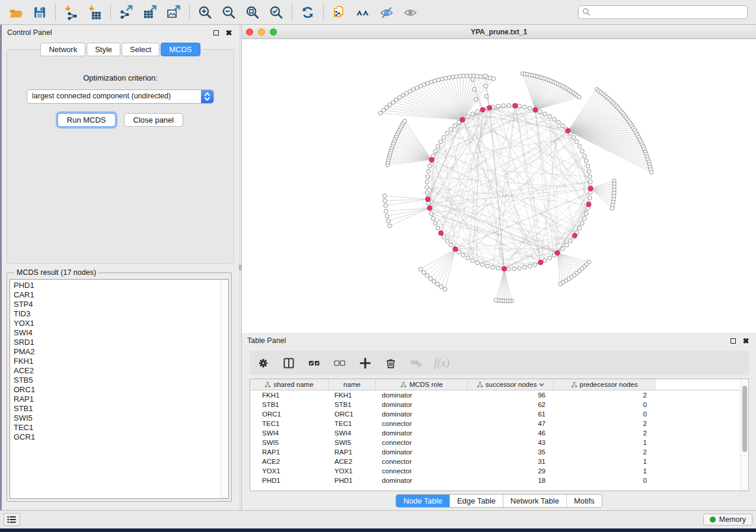 Image resolution: width=756 pixels, height=532 pixels. Describe the element at coordinates (263, 363) in the screenshot. I see `table-settings-gear-icon` at that location.